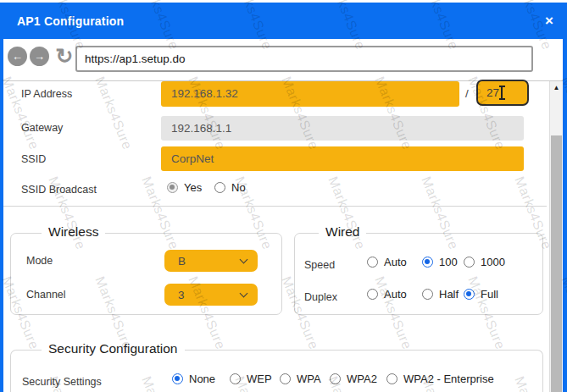 The height and width of the screenshot is (392, 567). What do you see at coordinates (310, 94) in the screenshot?
I see `ip-address-input: 192.168.1.32` at bounding box center [310, 94].